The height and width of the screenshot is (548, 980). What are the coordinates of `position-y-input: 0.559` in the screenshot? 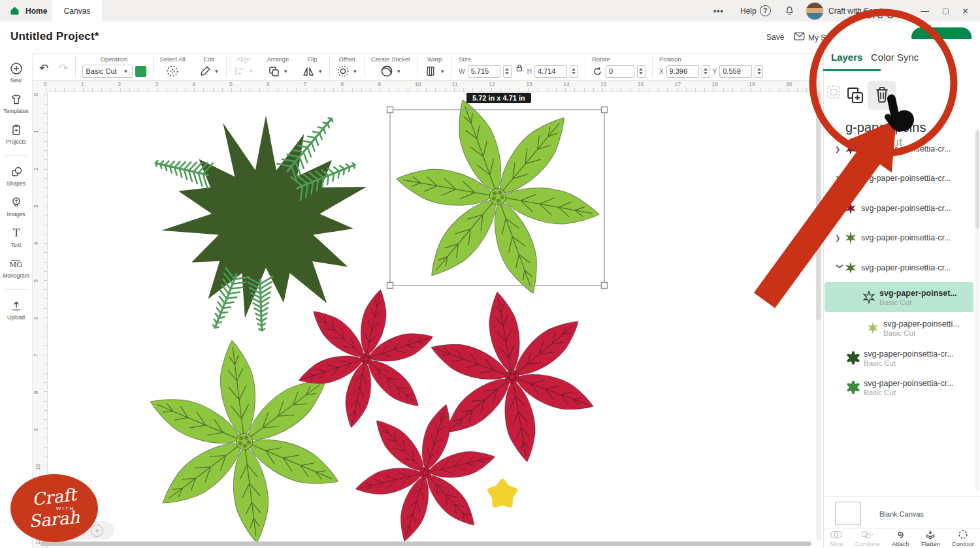 It's located at (736, 72).